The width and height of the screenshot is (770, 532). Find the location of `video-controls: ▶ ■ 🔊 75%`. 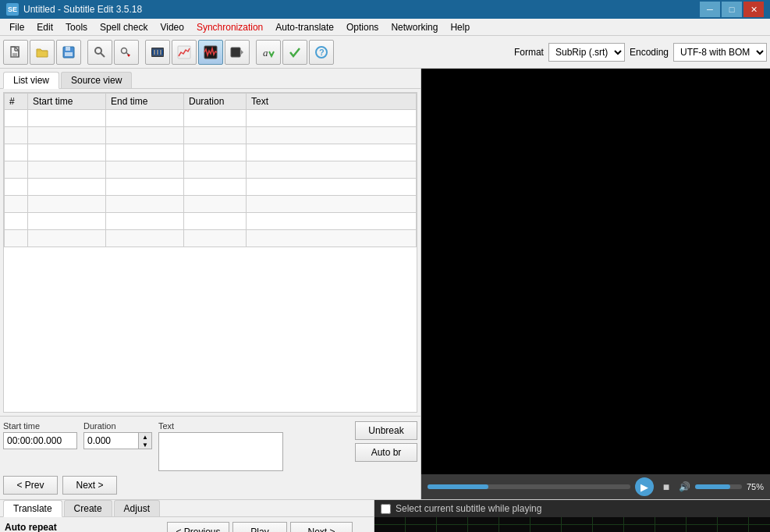

video-controls: ▶ ■ 🔊 75% is located at coordinates (596, 487).